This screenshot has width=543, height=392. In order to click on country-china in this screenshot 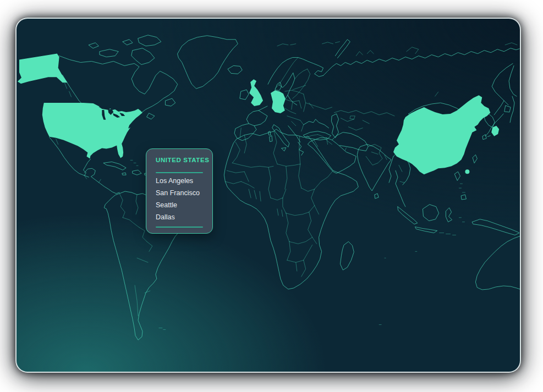, I will do `click(442, 135)`.